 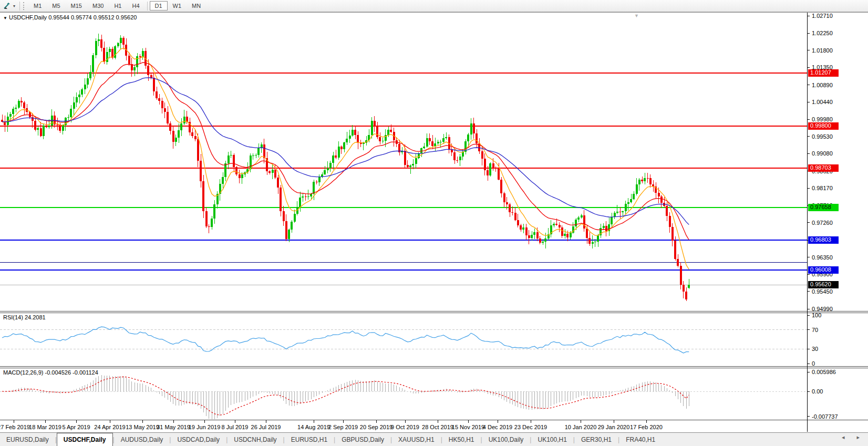 I want to click on chart-tab-usdcad-daily: USDCAD,Daily, so click(x=199, y=439).